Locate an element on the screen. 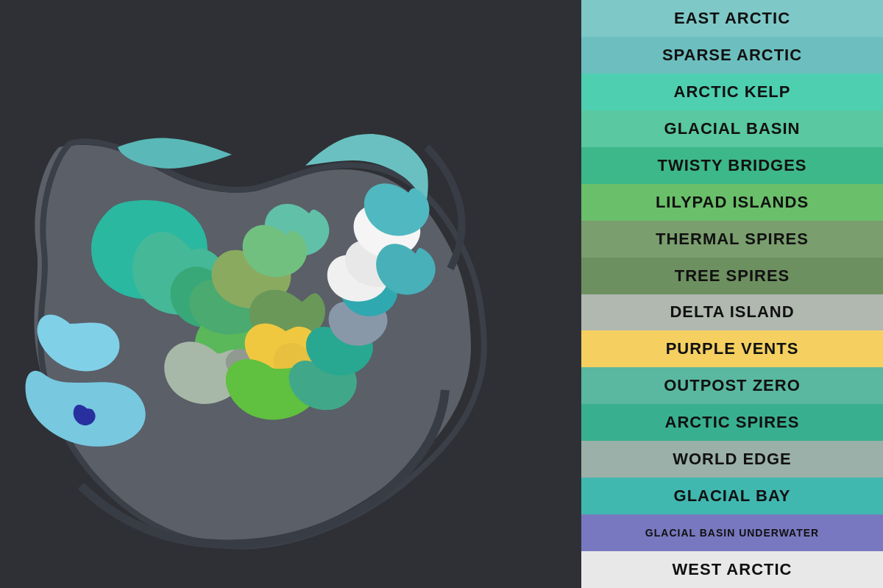 The image size is (883, 588). legend-label-arctic-spires: ARCTIC SPIRES is located at coordinates (733, 422).